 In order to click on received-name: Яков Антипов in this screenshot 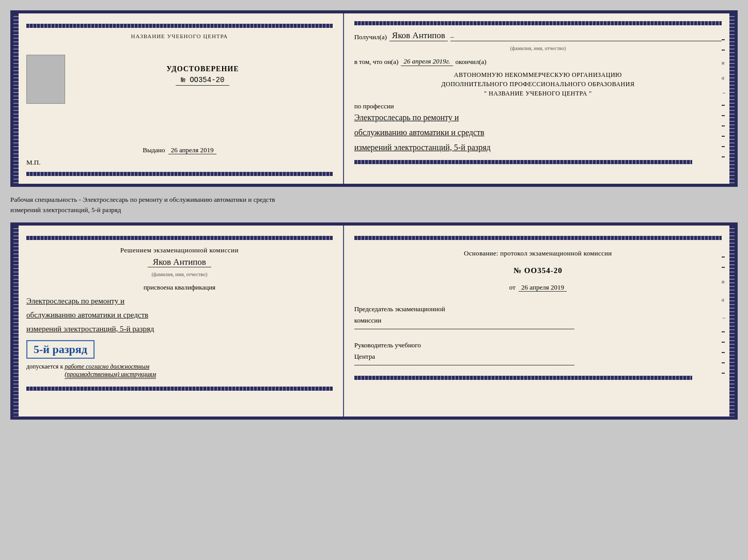, I will do `click(418, 36)`.